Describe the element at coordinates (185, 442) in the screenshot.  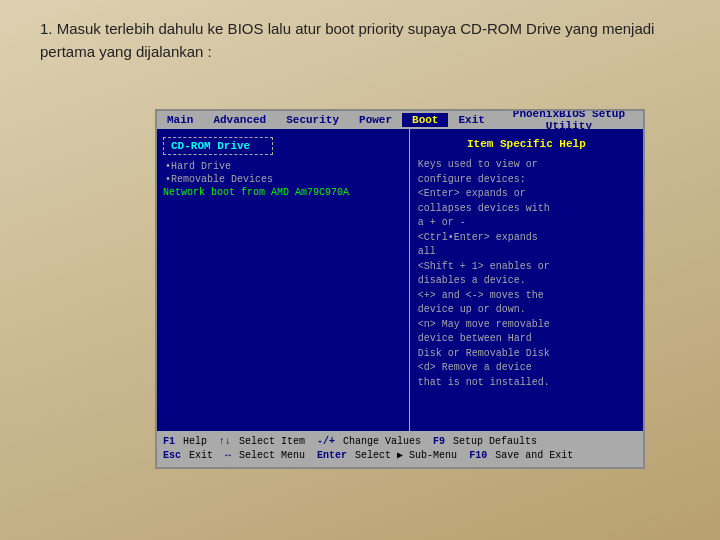
I see `status-f1: F1 Help` at that location.